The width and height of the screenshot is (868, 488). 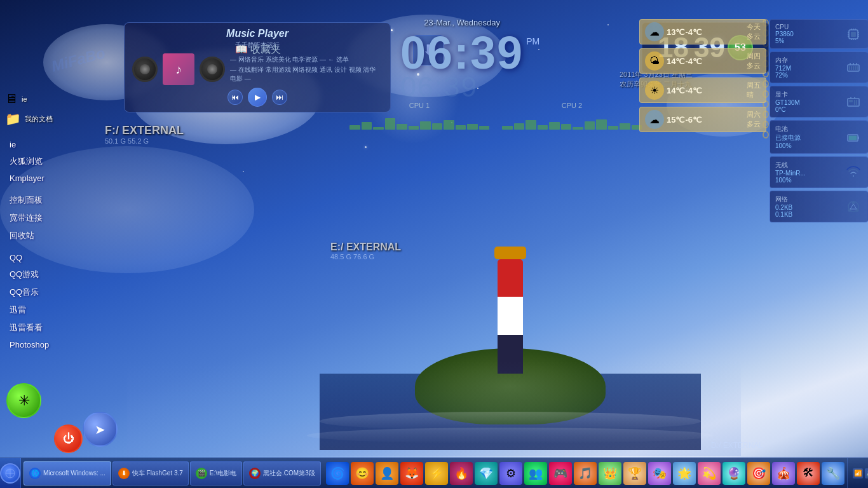 I want to click on taskbar-item-flashget: ⬇ 快车 FlashGet 3.7, so click(x=151, y=473).